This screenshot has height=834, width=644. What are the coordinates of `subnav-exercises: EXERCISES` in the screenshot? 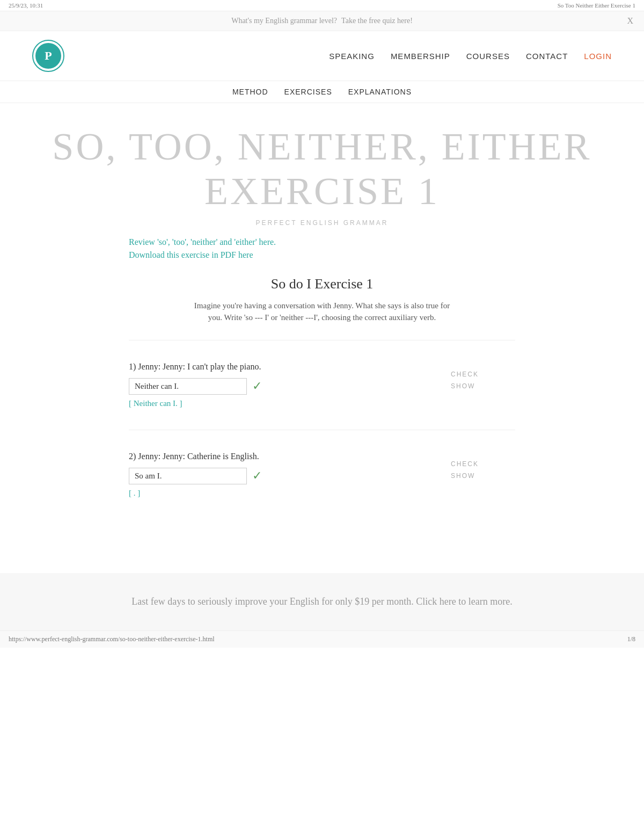 It's located at (308, 92).